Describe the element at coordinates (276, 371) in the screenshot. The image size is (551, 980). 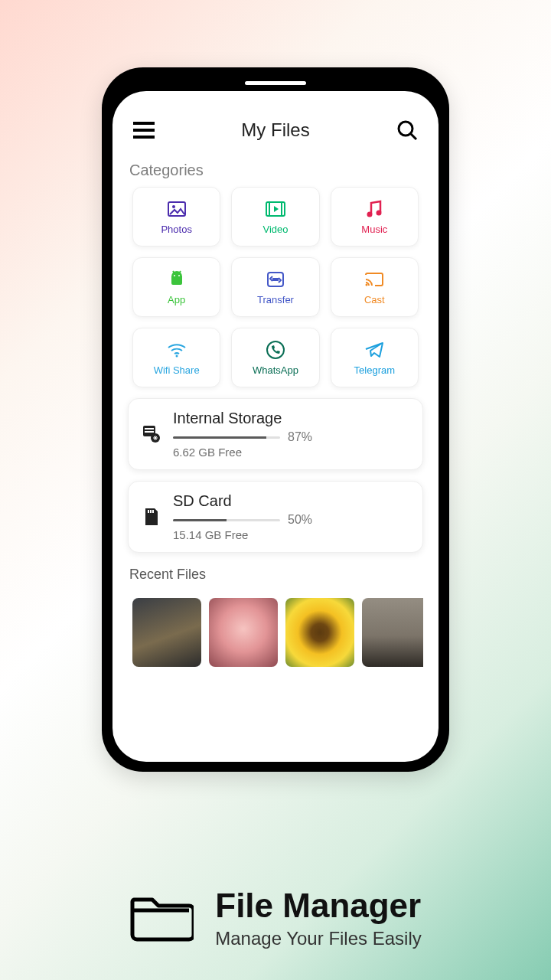
I see `category-label: WhatsApp` at that location.